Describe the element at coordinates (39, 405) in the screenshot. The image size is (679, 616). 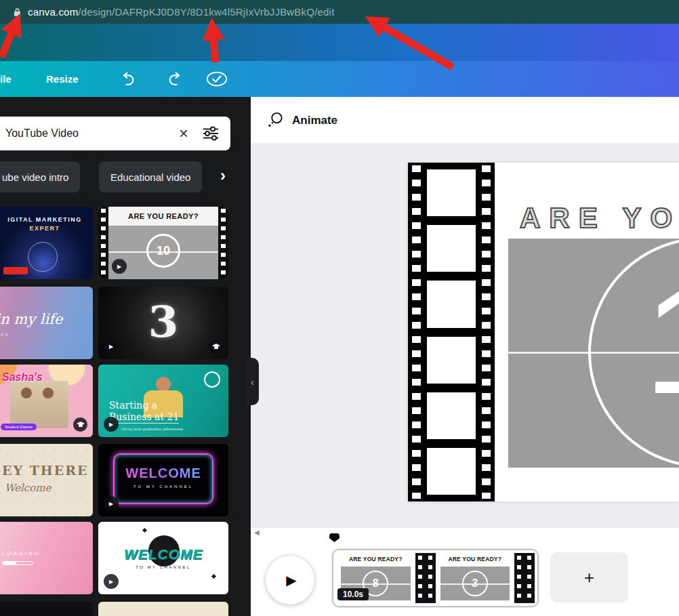
I see `photo-two-girls` at that location.